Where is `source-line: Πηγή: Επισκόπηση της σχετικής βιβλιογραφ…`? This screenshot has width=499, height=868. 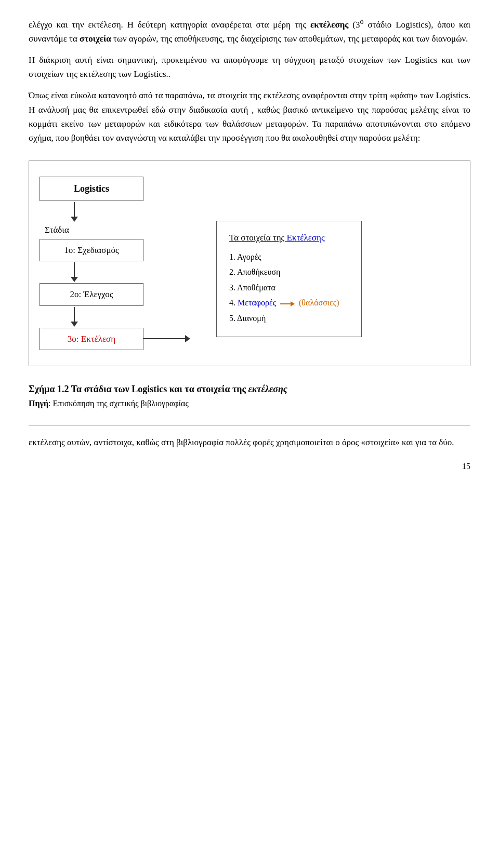 source-line: Πηγή: Επισκόπηση της σχετικής βιβλιογραφ… is located at coordinates (250, 404).